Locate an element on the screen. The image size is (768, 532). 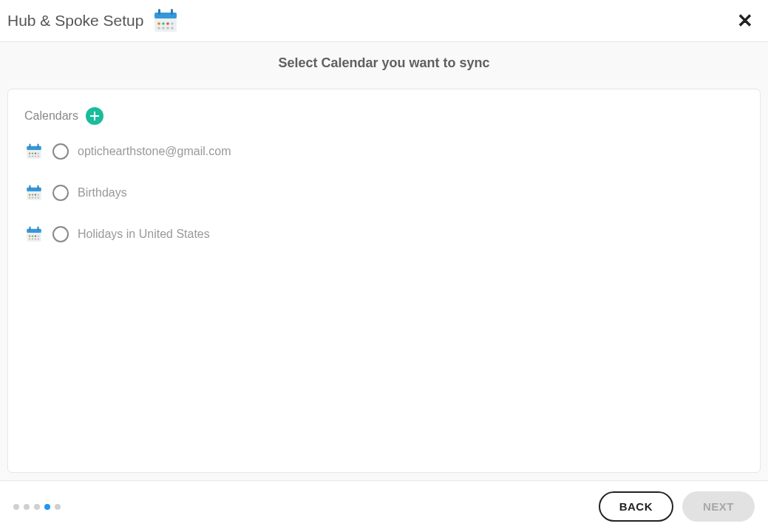
add-calendar-button is located at coordinates (95, 116).